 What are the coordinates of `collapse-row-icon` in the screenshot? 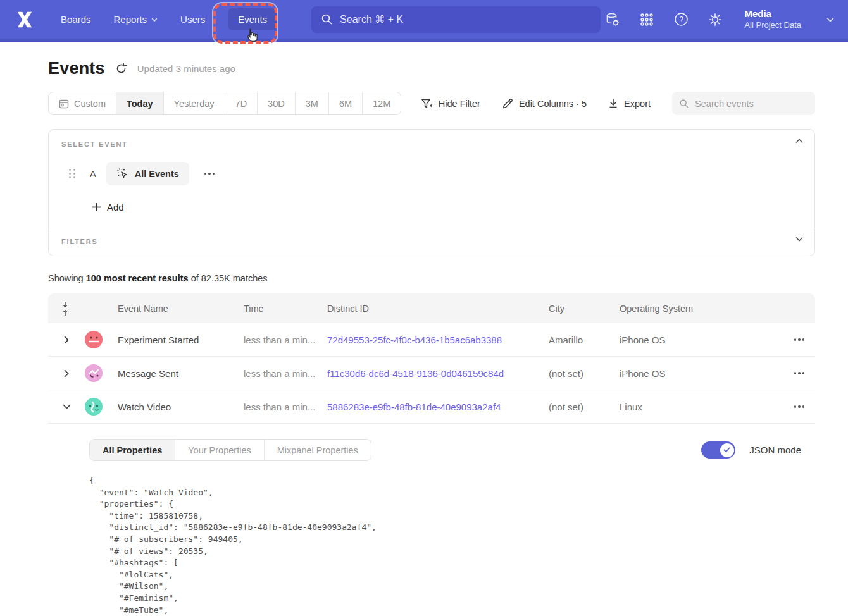 It's located at (66, 407).